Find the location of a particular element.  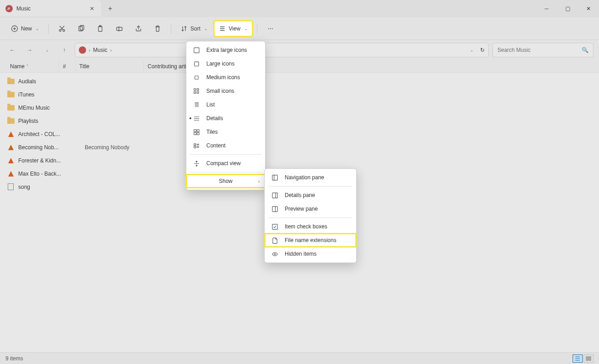

breadcrumb-item: Music is located at coordinates (100, 50).